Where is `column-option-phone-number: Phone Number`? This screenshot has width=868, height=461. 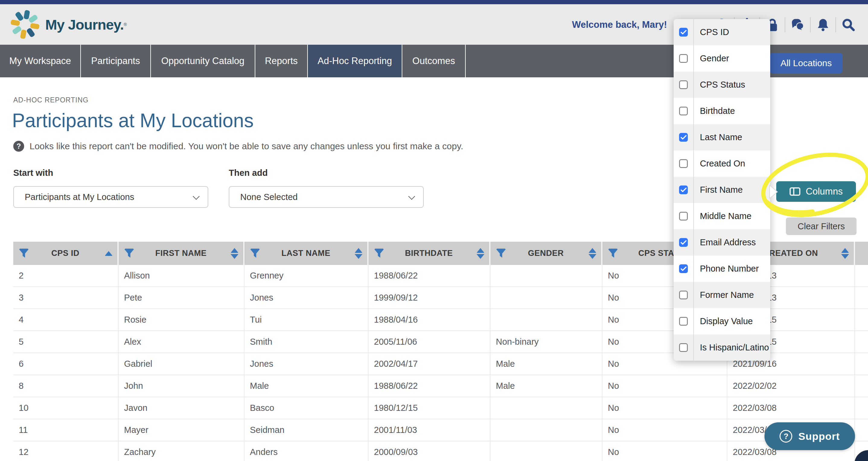
column-option-phone-number: Phone Number is located at coordinates (722, 269).